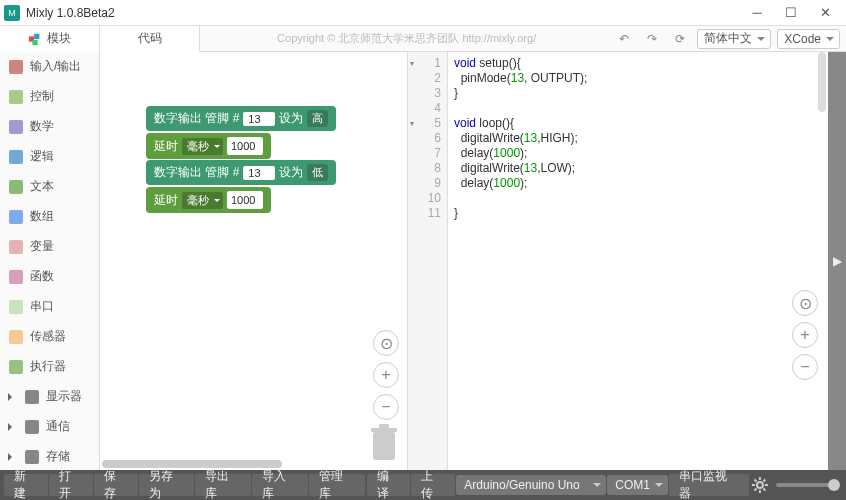 The width and height of the screenshot is (846, 500). Describe the element at coordinates (423, 39) in the screenshot. I see `tab-bar: 模块 代码 Copyright © 北京师范大学米思齐团队 http://mix…` at that location.